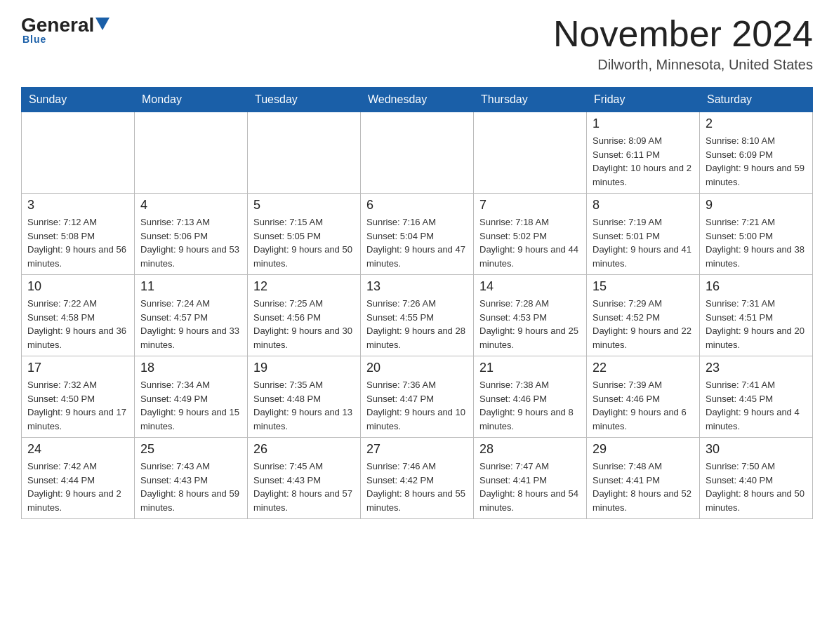 Image resolution: width=834 pixels, height=644 pixels. Describe the element at coordinates (417, 324) in the screenshot. I see `day-info: Sunrise: 7:26 AM Sunset: 4:55 PM Dayligh…` at that location.